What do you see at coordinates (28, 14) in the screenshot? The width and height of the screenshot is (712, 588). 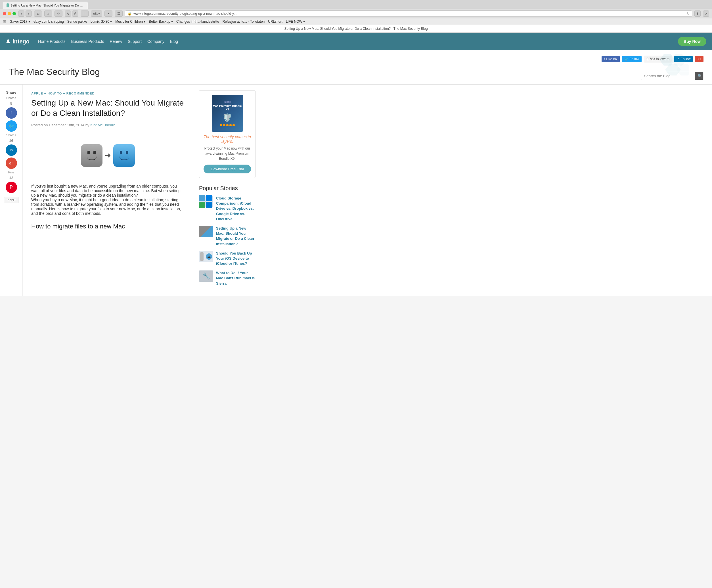 I see `forward-button: ›` at bounding box center [28, 14].